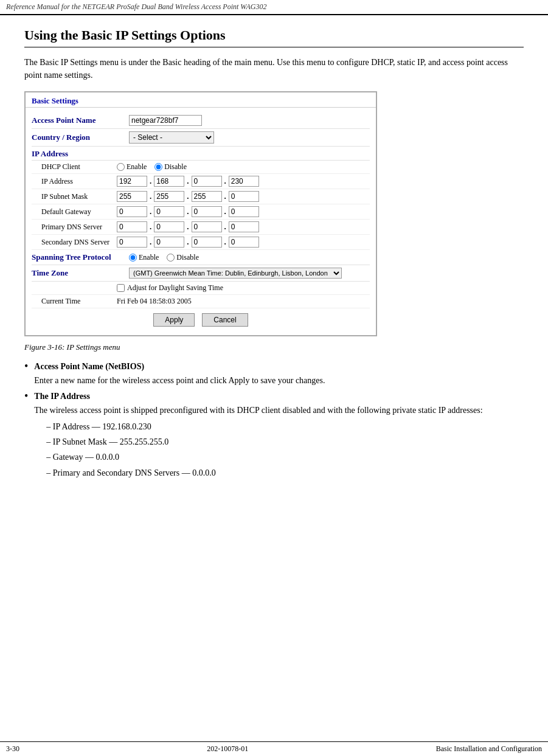  What do you see at coordinates (285, 473) in the screenshot?
I see `dash-item-4: Primary and Secondary DNS Servers — 0.0.…` at bounding box center [285, 473].